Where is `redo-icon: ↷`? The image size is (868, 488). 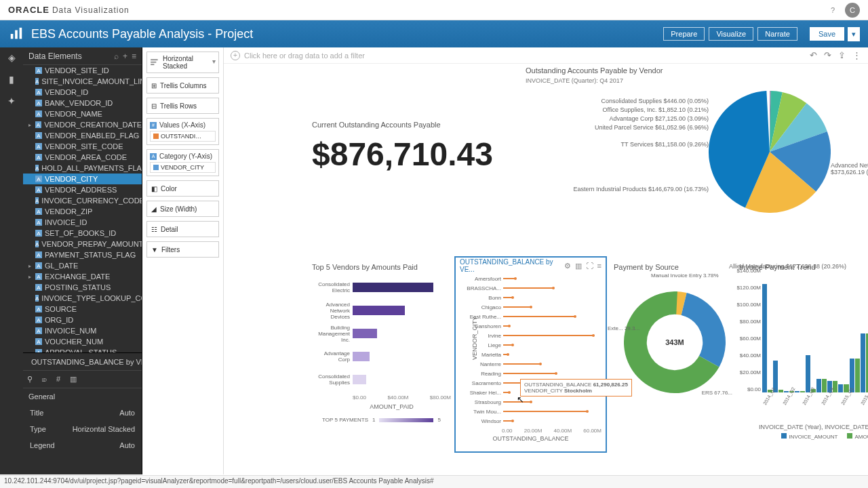
redo-icon: ↷ is located at coordinates (827, 56).